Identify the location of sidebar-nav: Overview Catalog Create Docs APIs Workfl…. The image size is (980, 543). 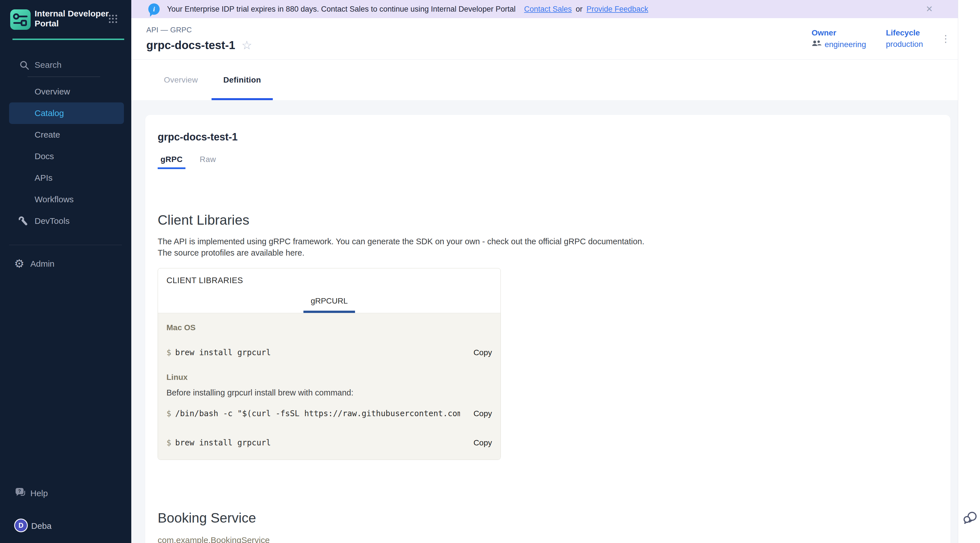
(65, 156).